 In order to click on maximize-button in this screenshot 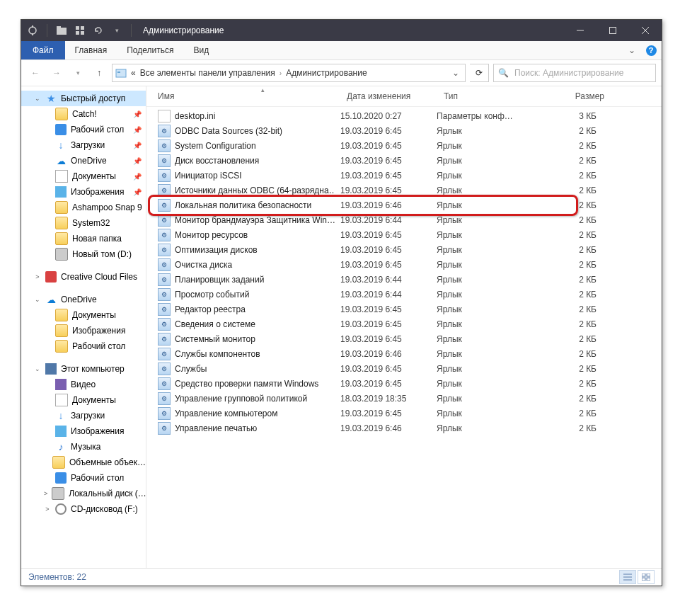, I will do `click(613, 30)`.